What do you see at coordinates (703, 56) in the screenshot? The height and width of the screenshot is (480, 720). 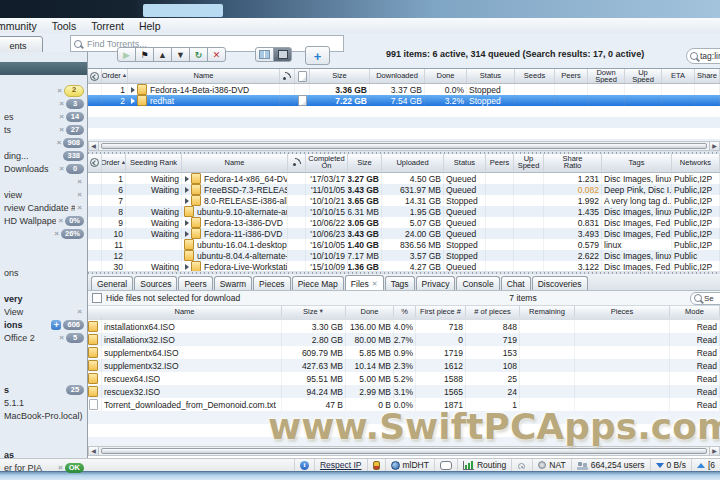 I see `tag-filter-box: tag:linux` at bounding box center [703, 56].